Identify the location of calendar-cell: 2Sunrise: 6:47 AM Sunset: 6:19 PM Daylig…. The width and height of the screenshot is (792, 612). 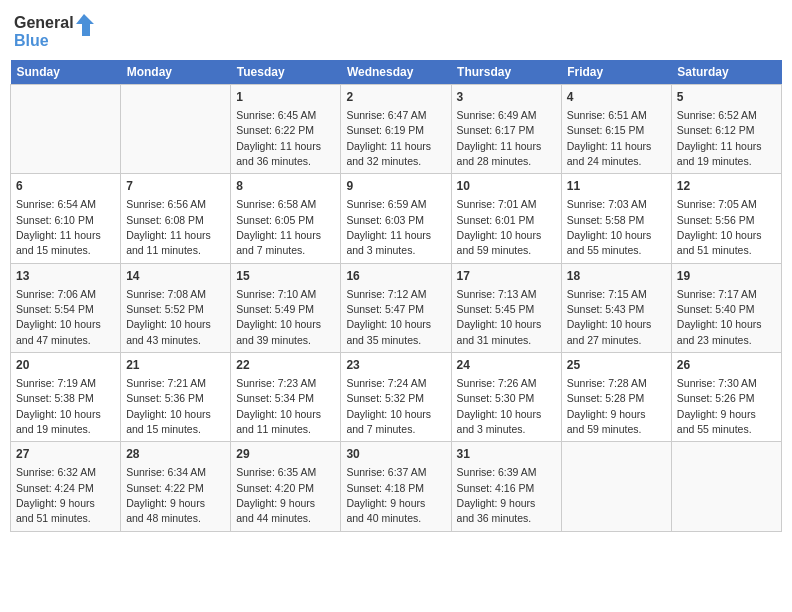
(396, 130).